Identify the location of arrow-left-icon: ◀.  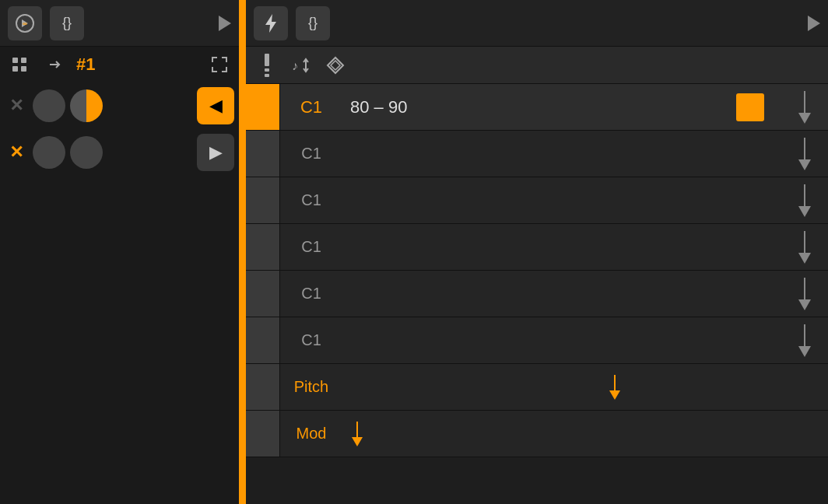
(216, 106).